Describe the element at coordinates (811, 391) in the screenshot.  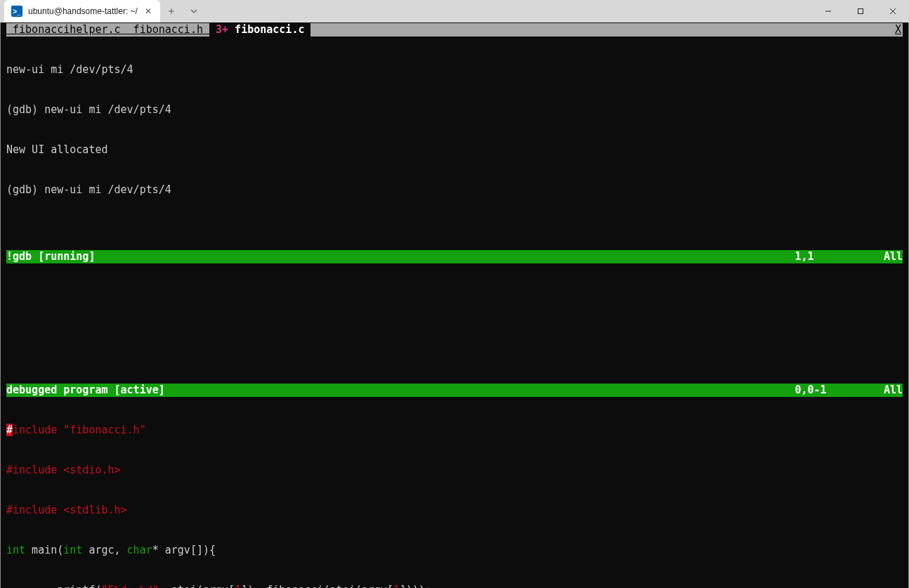
I see `status-pos: 0,0-1` at that location.